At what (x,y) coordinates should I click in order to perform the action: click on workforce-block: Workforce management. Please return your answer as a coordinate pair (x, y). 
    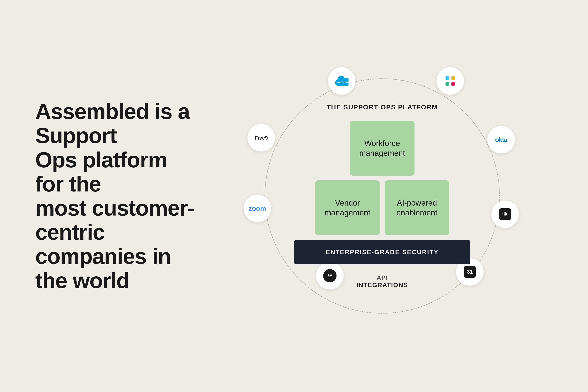
    Looking at the image, I should click on (382, 148).